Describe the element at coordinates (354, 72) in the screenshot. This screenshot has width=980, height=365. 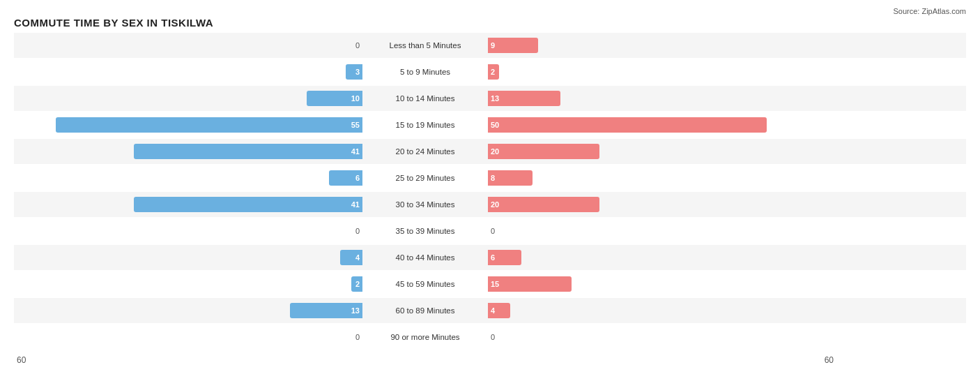
I see `male-bar: 3` at that location.